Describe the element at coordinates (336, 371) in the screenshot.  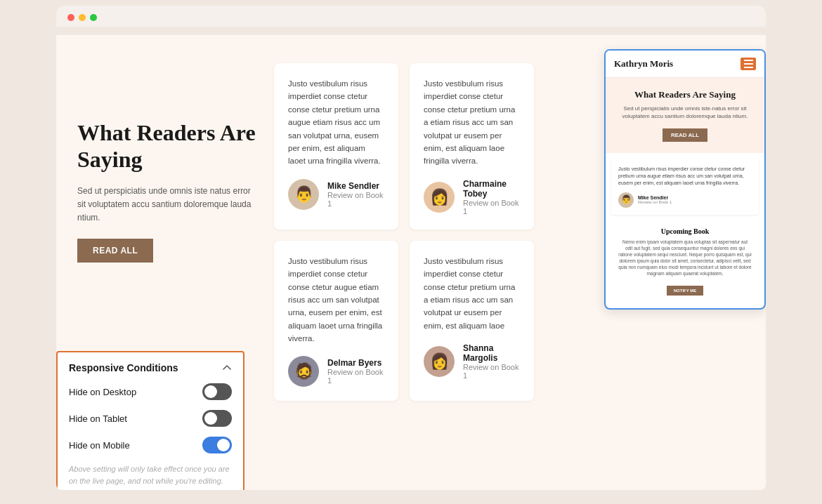
I see `reviewer: 🧔 Delmar Byers Review on Book 1` at that location.